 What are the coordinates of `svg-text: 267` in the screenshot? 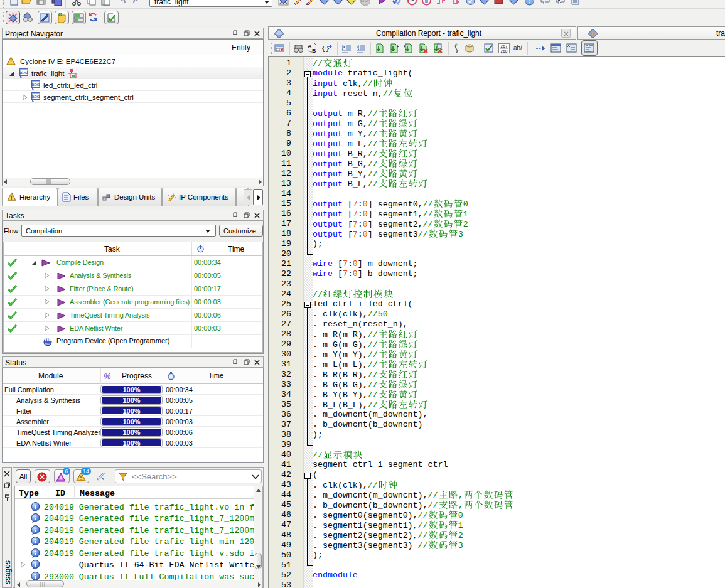 It's located at (505, 46).